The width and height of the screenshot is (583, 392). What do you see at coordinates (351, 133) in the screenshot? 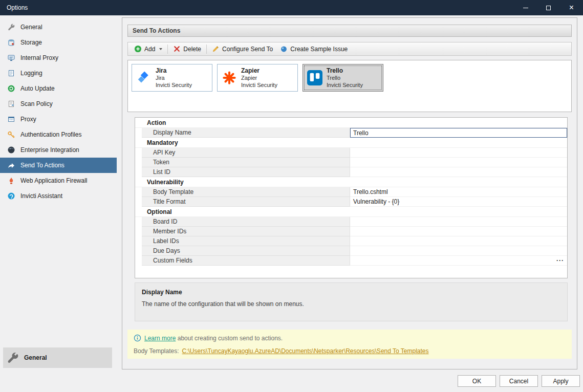
I see `property-row-display-name: Display Name Trello` at bounding box center [351, 133].